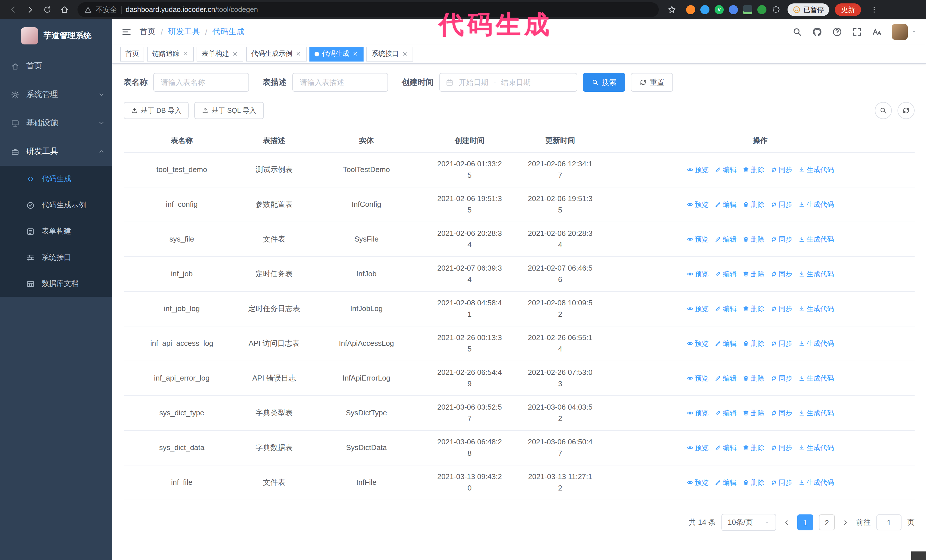  I want to click on sidebar-item-home: 首页, so click(56, 66).